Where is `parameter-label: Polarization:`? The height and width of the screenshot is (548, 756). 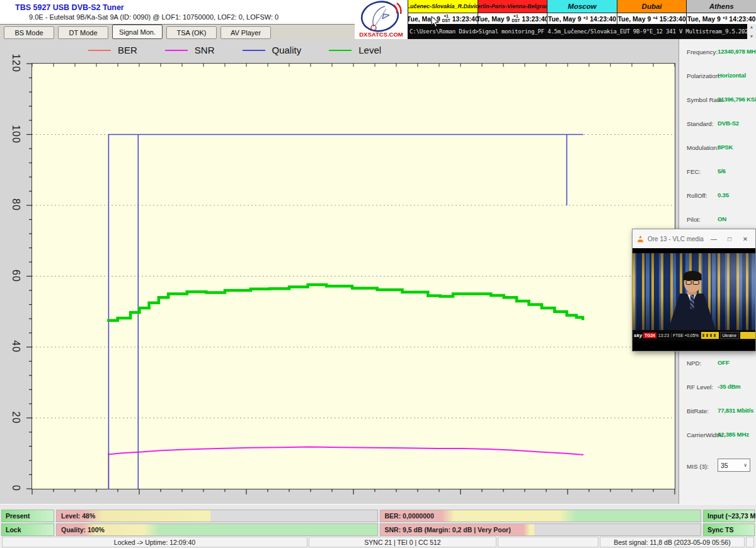
parameter-label: Polarization: is located at coordinates (704, 76).